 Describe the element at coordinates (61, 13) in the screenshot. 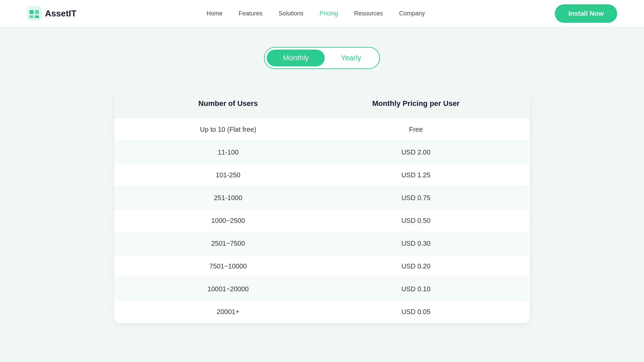

I see `logo-text: AssetIT` at that location.